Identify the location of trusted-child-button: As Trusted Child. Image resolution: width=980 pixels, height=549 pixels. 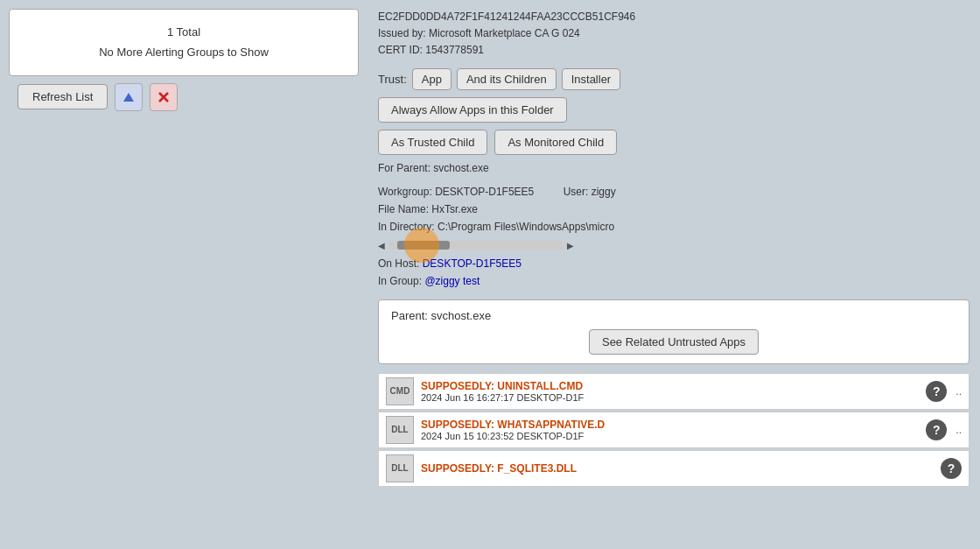
(432, 142).